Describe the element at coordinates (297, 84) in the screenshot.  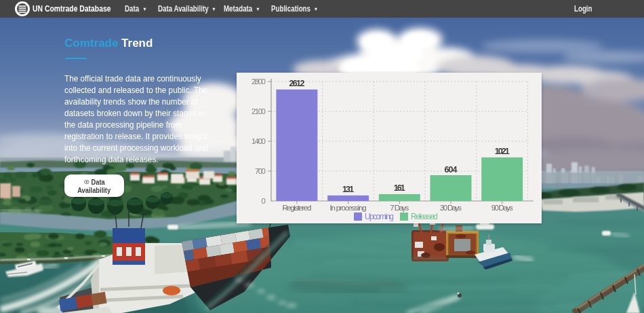
I see `svg-text: 2612` at that location.